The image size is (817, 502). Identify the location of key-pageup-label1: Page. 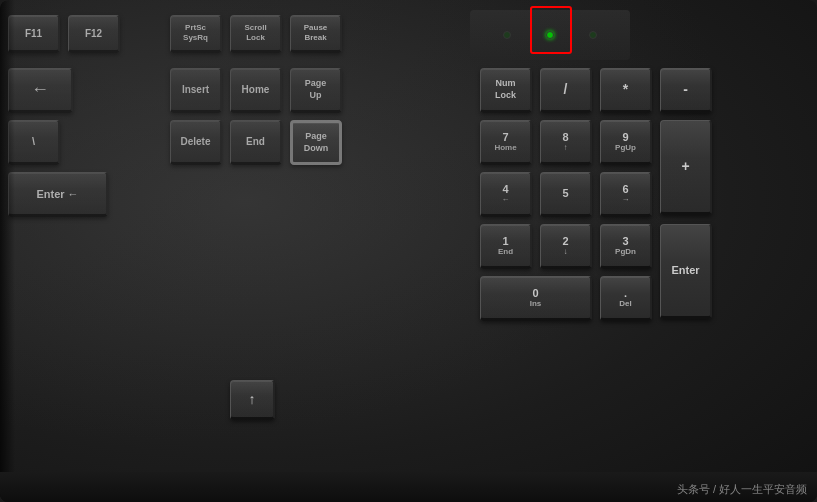
(316, 84).